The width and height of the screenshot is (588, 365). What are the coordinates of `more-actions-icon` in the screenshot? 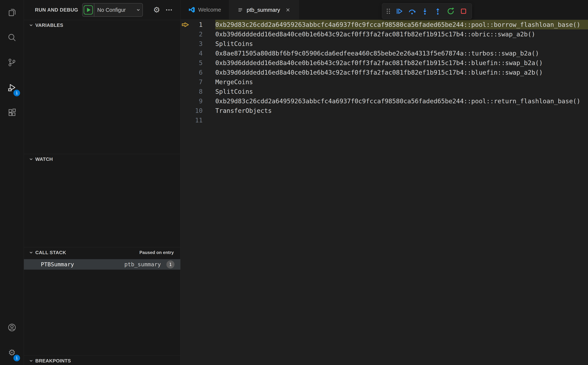 It's located at (169, 10).